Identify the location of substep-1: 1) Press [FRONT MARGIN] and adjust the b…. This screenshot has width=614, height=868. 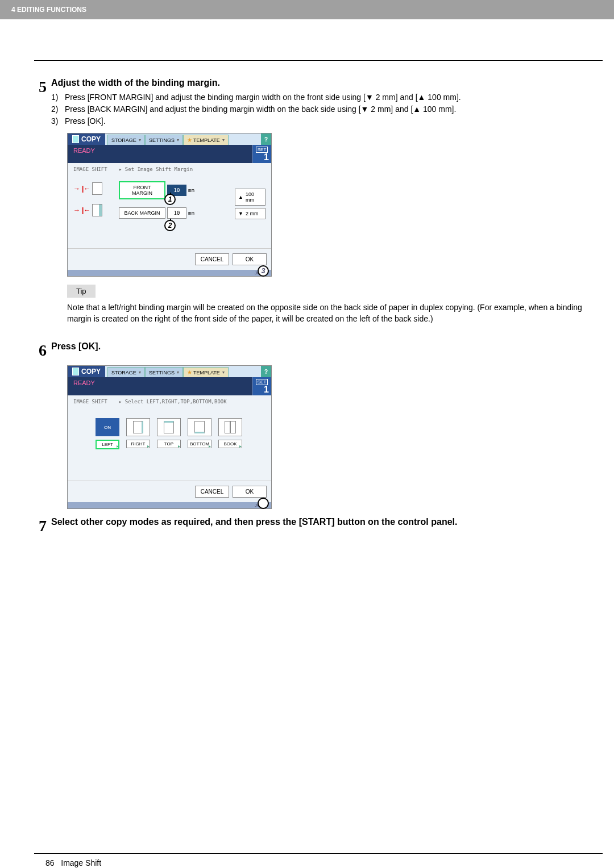
(327, 98).